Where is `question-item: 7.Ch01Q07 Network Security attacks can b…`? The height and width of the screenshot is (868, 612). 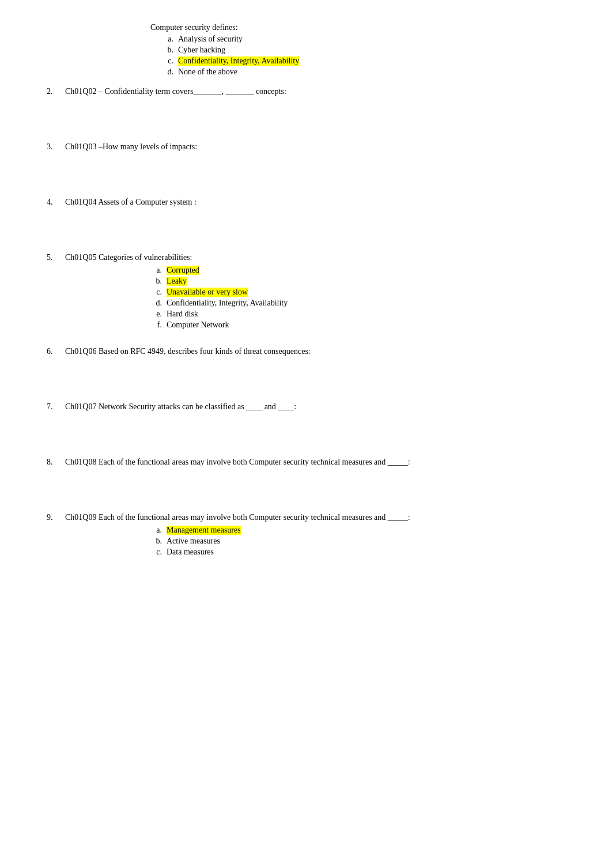
question-item: 7.Ch01Q07 Network Security attacks can b… is located at coordinates (306, 421).